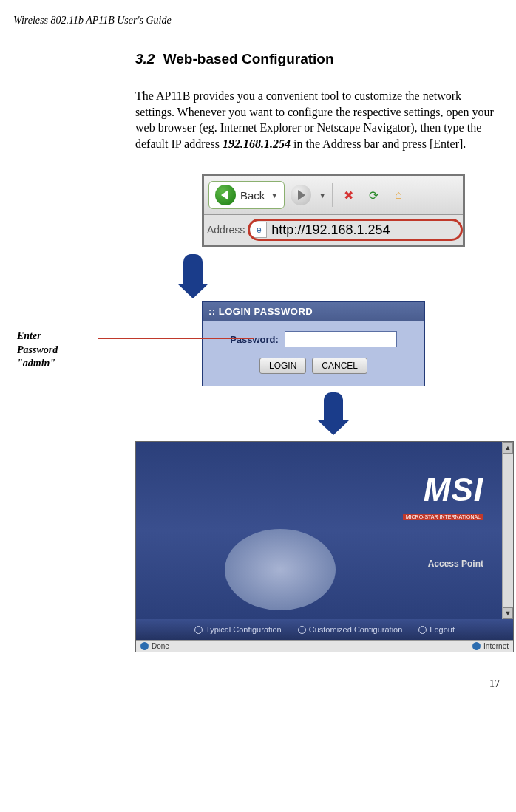  Describe the element at coordinates (319, 59) in the screenshot. I see `section-heading: 3.2 Web-based Configuration` at that location.